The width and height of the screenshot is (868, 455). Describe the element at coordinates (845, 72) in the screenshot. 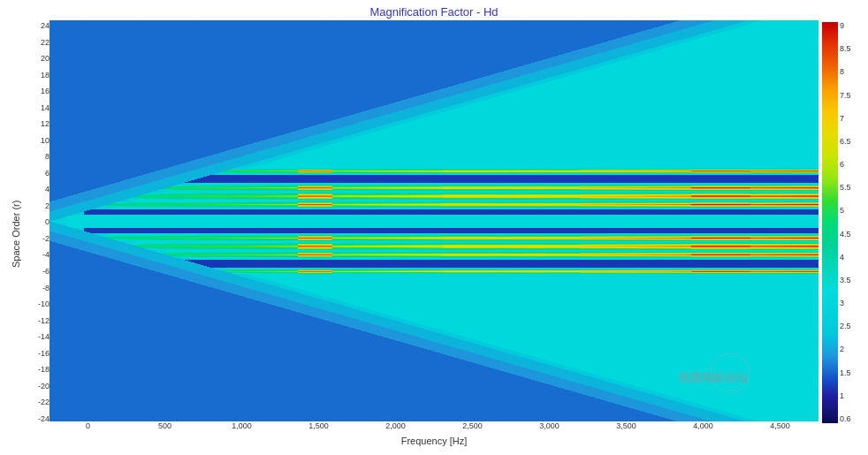

I see `colorbar-tick: 8` at that location.